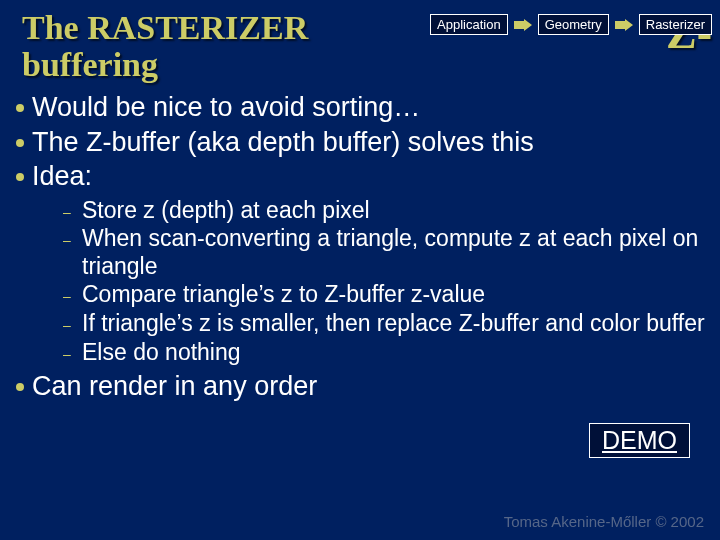 The width and height of the screenshot is (720, 540). What do you see at coordinates (226, 211) in the screenshot?
I see `sub-bullet-text: Store z (depth) at each pixel` at bounding box center [226, 211].